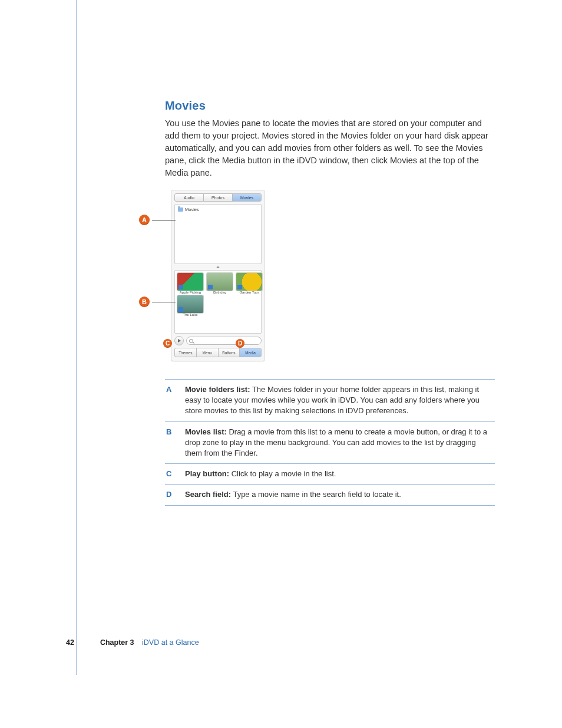 This screenshot has height=728, width=562. I want to click on table-row: A Movie folders list: The Movies folder …, so click(330, 401).